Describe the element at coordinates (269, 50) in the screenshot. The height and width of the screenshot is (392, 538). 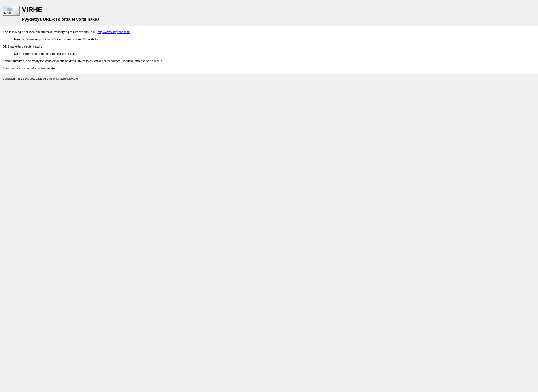
I see `error-content: The following error was encountered whil…` at that location.